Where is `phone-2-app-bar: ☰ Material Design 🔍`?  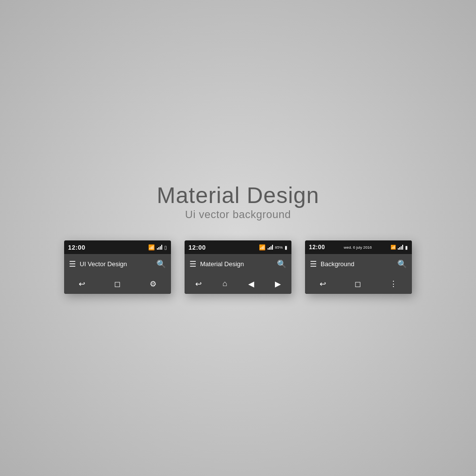
phone-2-app-bar: ☰ Material Design 🔍 is located at coordinates (238, 264).